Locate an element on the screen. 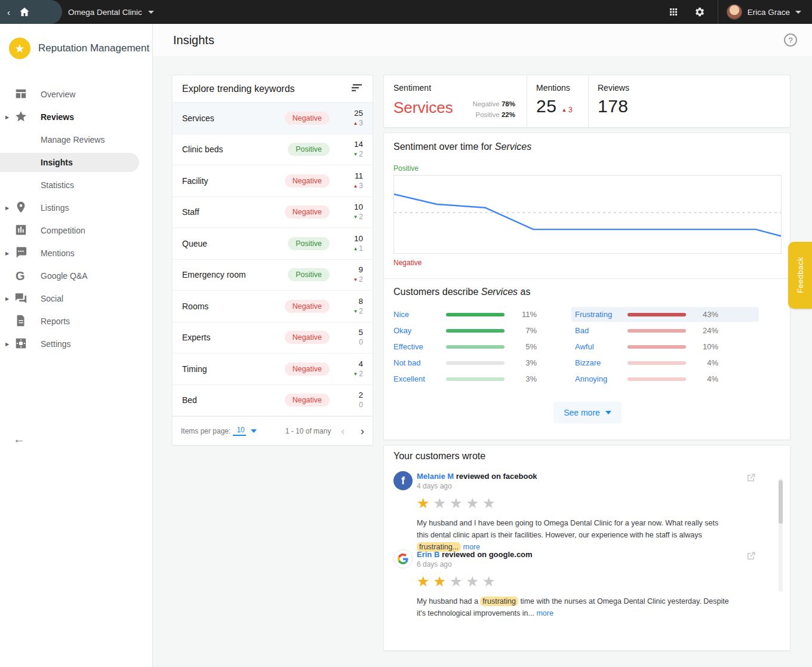  term-label-link: Bizzare is located at coordinates (601, 363).